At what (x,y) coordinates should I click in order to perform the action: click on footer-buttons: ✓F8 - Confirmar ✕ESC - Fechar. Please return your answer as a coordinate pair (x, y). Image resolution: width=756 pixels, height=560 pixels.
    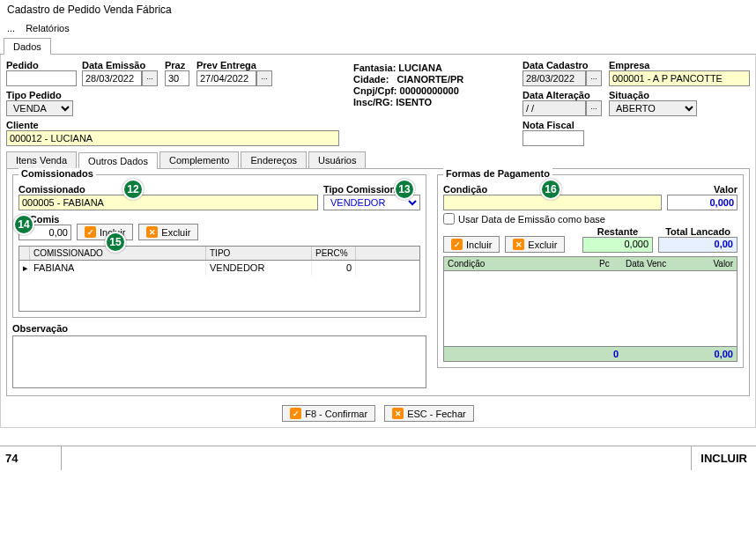
    Looking at the image, I should click on (378, 414).